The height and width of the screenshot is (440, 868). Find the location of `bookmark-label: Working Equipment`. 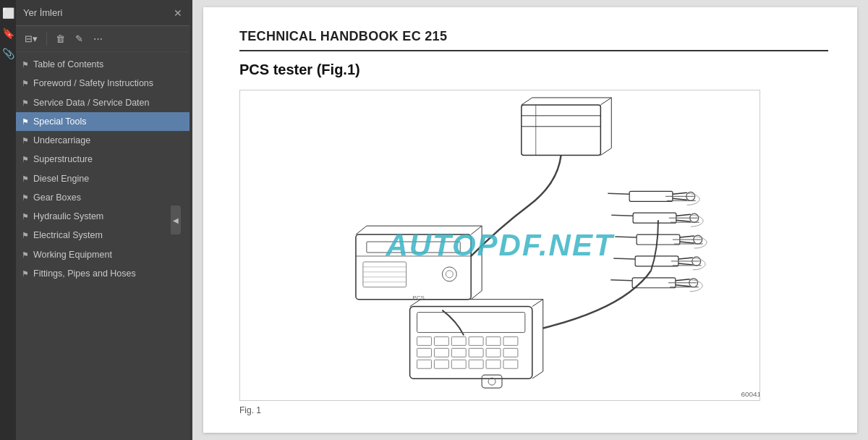

bookmark-label: Working Equipment is located at coordinates (108, 255).